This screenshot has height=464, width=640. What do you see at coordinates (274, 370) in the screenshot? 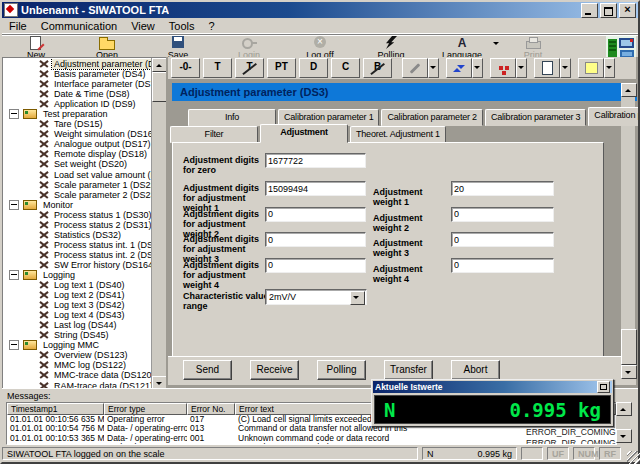
I see `receive-button: Receive` at bounding box center [274, 370].